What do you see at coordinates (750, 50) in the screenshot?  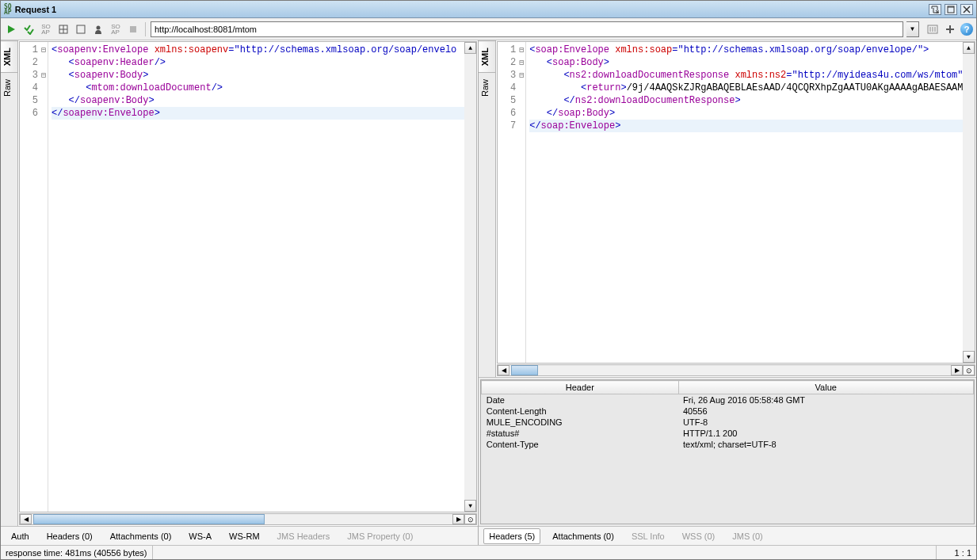 I see `code-line: <soap:Envelope xmlns:soap="http://schema…` at bounding box center [750, 50].